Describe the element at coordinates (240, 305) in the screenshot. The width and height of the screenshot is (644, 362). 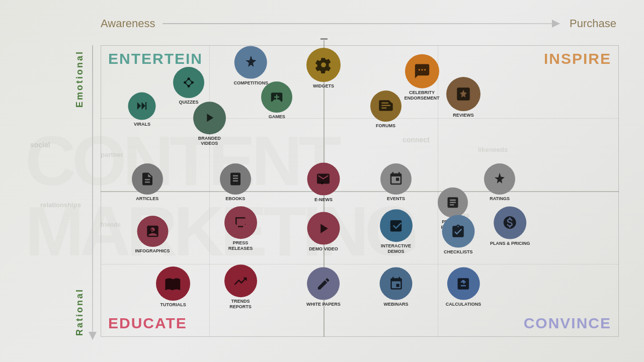
I see `trends-reports-label: TRENDS REPORTS` at that location.